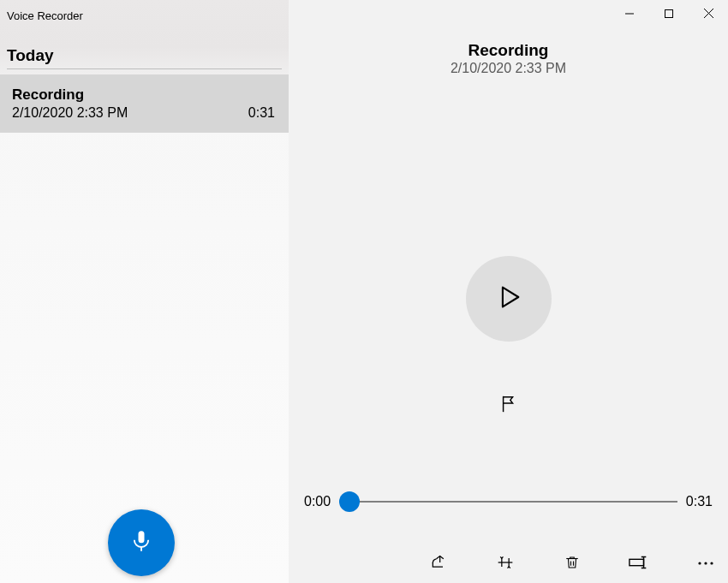  Describe the element at coordinates (439, 564) in the screenshot. I see `share-button` at that location.